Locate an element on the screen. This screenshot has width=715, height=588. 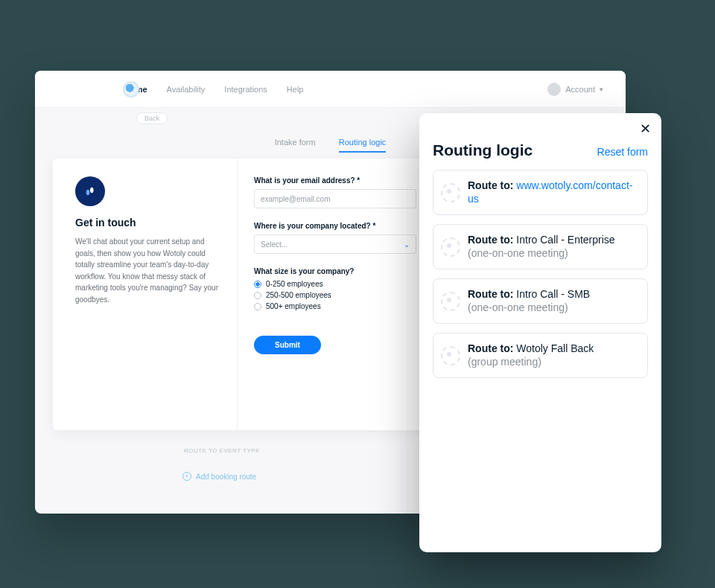
nav-integrations: Integrations is located at coordinates (246, 89).